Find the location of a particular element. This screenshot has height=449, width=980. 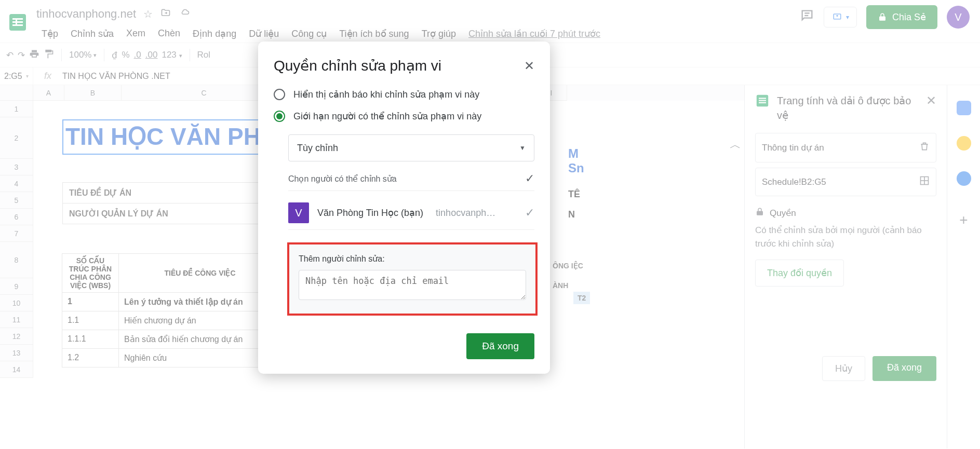

editors-header: Chọn người có thể chỉnh sửa ✓ is located at coordinates (411, 182).